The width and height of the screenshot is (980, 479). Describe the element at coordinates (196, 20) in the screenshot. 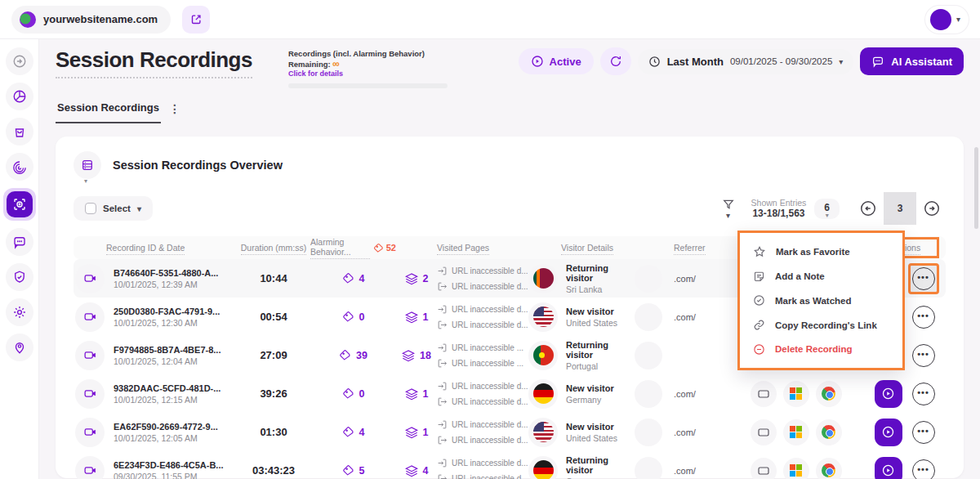

I see `open-website-button` at that location.